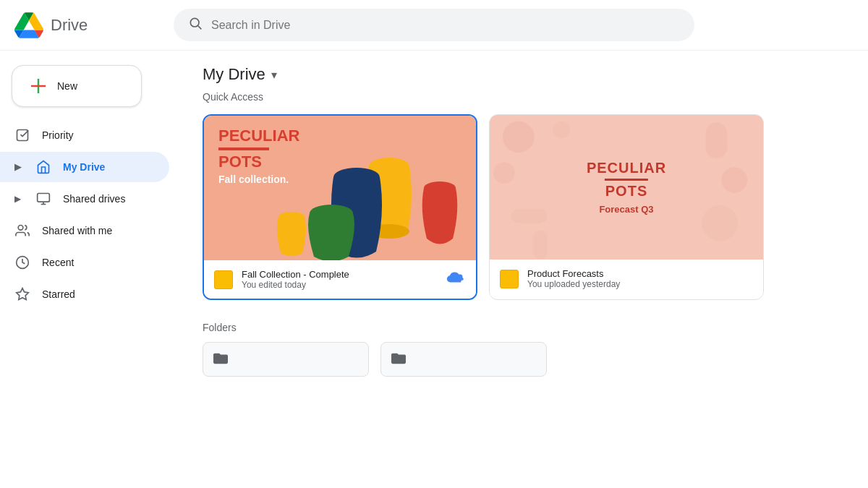  What do you see at coordinates (29, 25) in the screenshot?
I see `drive-logo-icon` at bounding box center [29, 25].